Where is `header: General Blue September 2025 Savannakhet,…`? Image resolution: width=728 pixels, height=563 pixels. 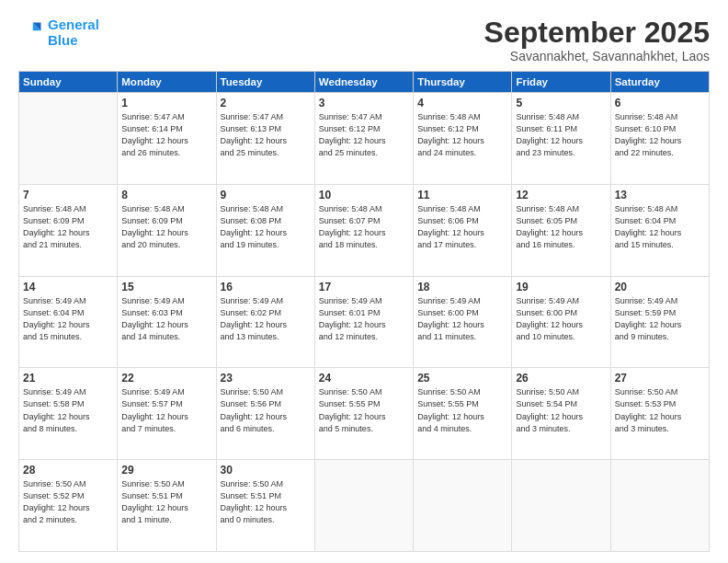 header: General Blue September 2025 Savannakhet,… is located at coordinates (364, 40).